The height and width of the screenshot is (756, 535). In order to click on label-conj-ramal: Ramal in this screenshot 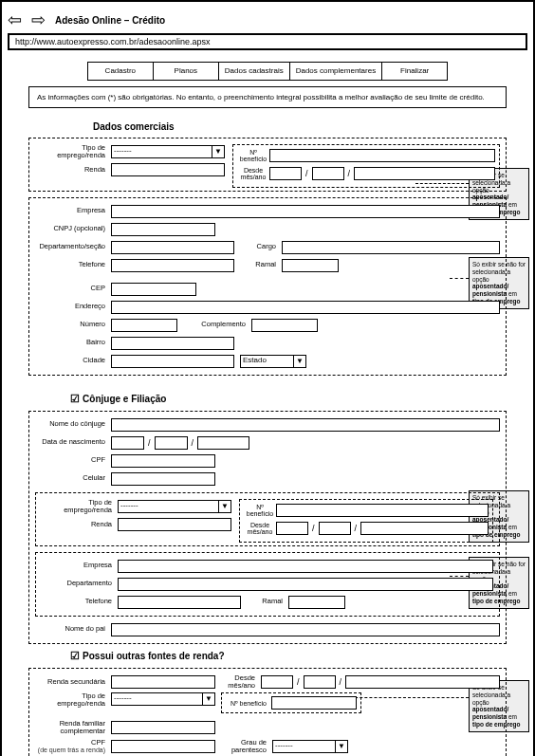, I will do `click(265, 601)`.